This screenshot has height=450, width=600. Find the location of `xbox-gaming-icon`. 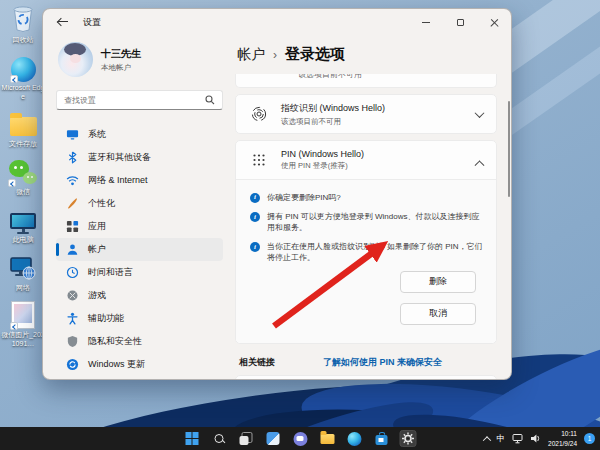

xbox-gaming-icon is located at coordinates (72, 296).